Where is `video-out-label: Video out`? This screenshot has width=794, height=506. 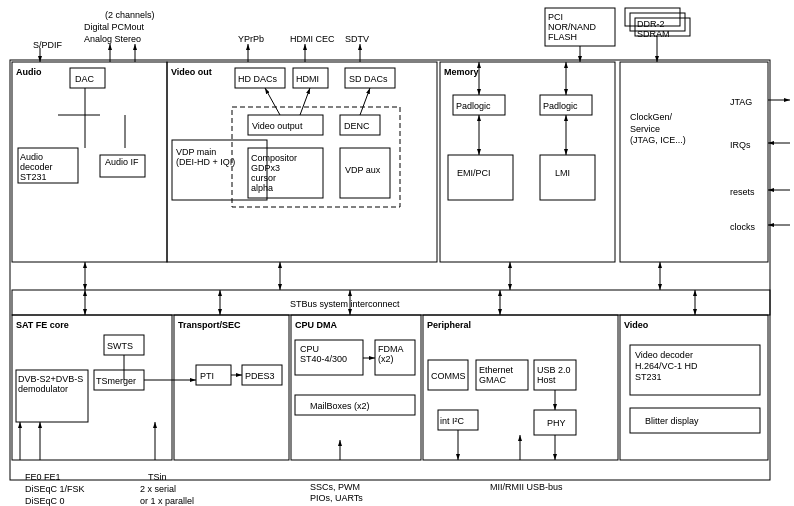 video-out-label: Video out is located at coordinates (192, 72).